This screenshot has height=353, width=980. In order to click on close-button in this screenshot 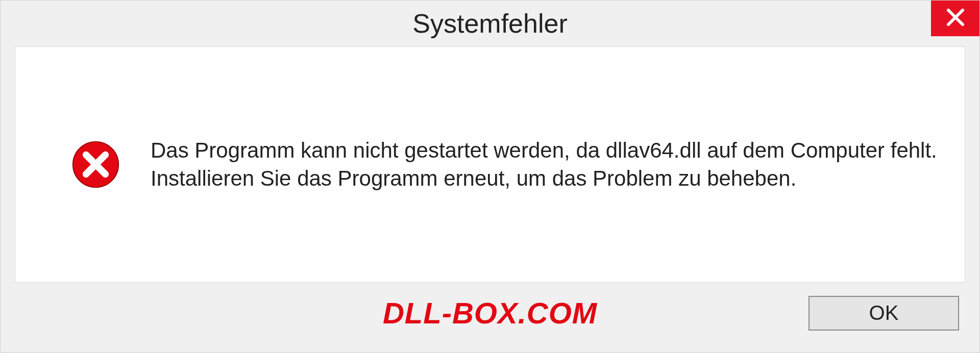, I will do `click(955, 18)`.